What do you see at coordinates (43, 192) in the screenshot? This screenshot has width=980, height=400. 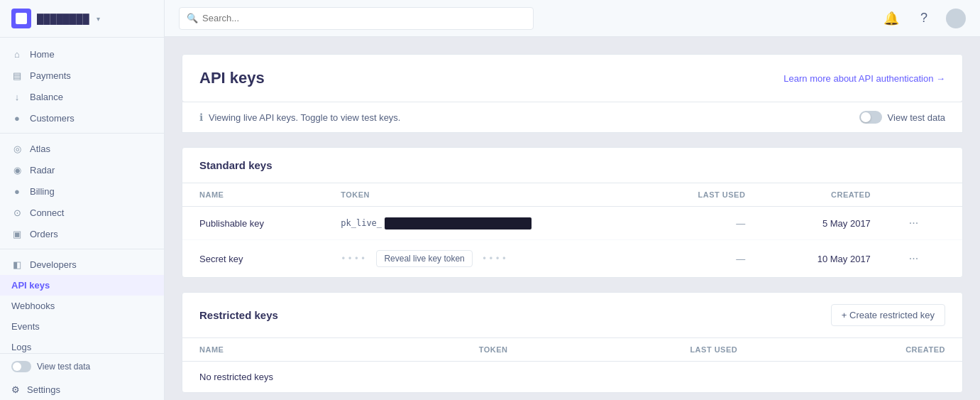 I see `sidebar-item-label: Billing` at bounding box center [43, 192].